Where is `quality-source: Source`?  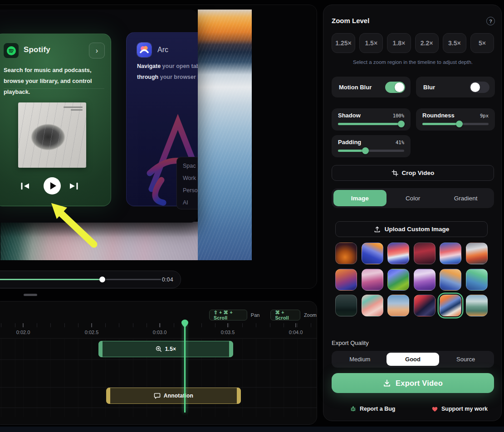
quality-source: Source is located at coordinates (465, 359).